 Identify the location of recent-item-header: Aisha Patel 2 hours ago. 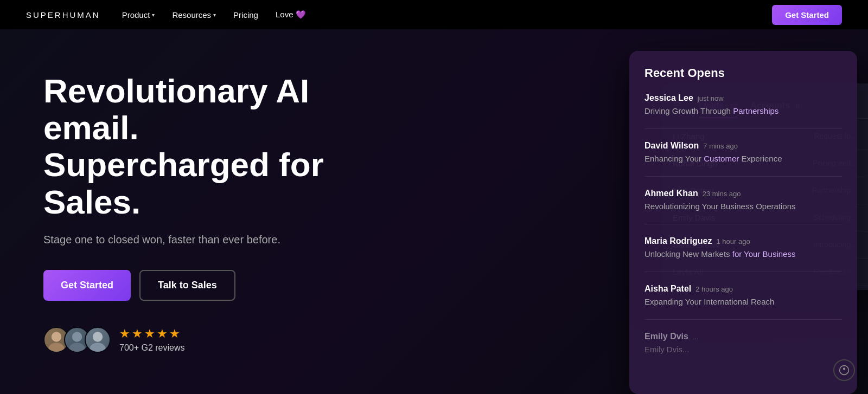
(743, 289).